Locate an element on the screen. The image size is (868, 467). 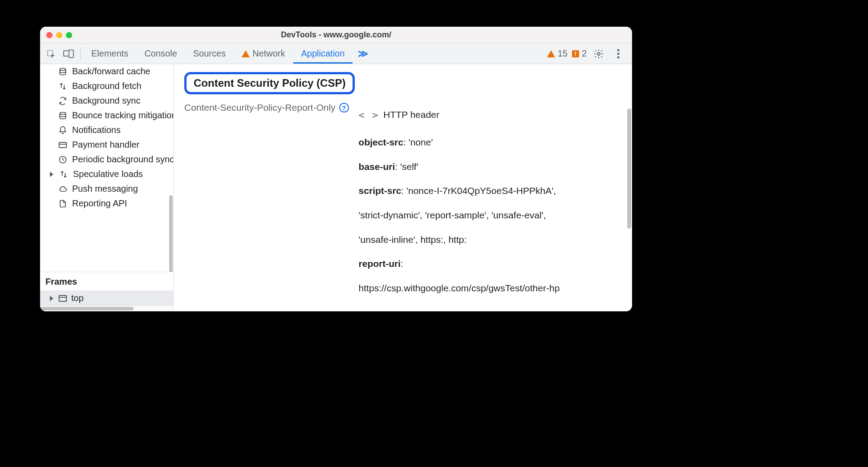
sidebar-item-bounce-tracking: Bounce tracking mitigation is located at coordinates (107, 116).